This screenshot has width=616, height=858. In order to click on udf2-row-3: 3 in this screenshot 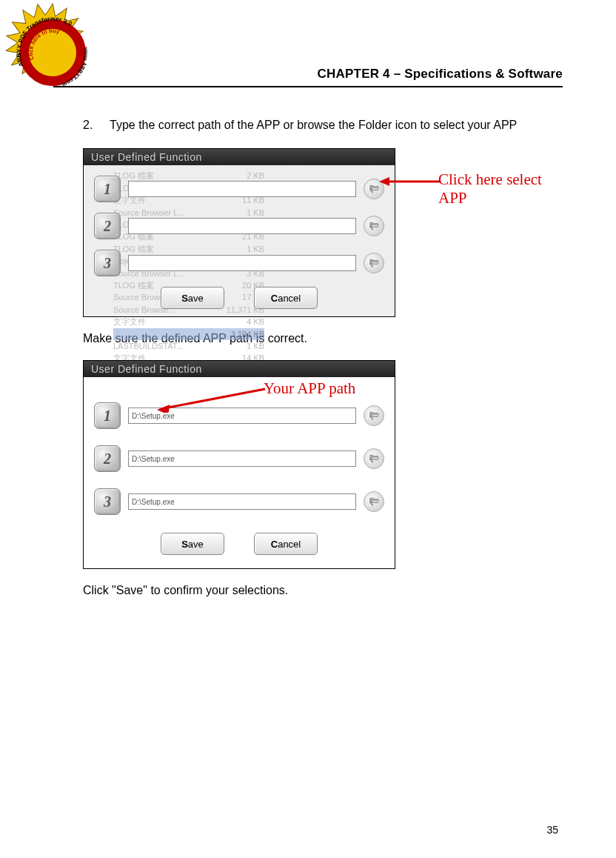, I will do `click(239, 502)`.